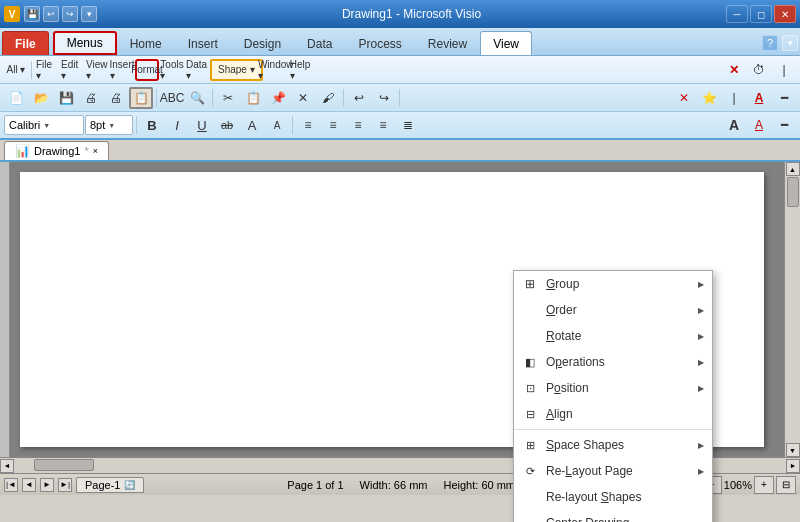 This screenshot has height=522, width=800. What do you see at coordinates (506, 43) in the screenshot?
I see `tab-view: View` at bounding box center [506, 43].